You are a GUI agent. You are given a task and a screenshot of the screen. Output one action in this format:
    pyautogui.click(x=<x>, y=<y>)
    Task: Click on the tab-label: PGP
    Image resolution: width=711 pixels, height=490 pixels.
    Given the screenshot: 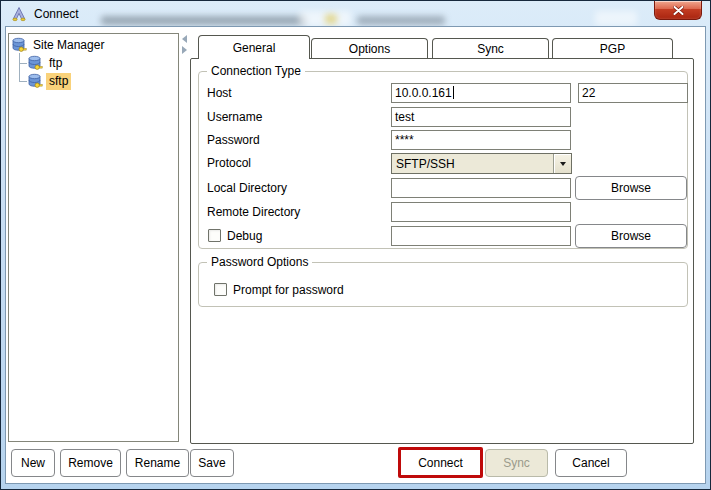 What is the action you would take?
    pyautogui.click(x=612, y=49)
    